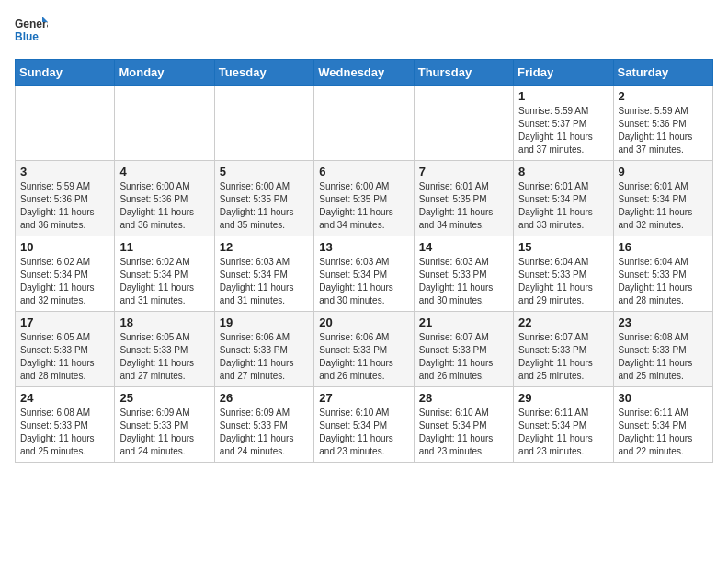 The image size is (728, 563). What do you see at coordinates (165, 199) in the screenshot?
I see `calendar-day-cell: 4Sunrise: 6:00 AM Sunset: 5:36 PM Daylig…` at bounding box center [165, 199].